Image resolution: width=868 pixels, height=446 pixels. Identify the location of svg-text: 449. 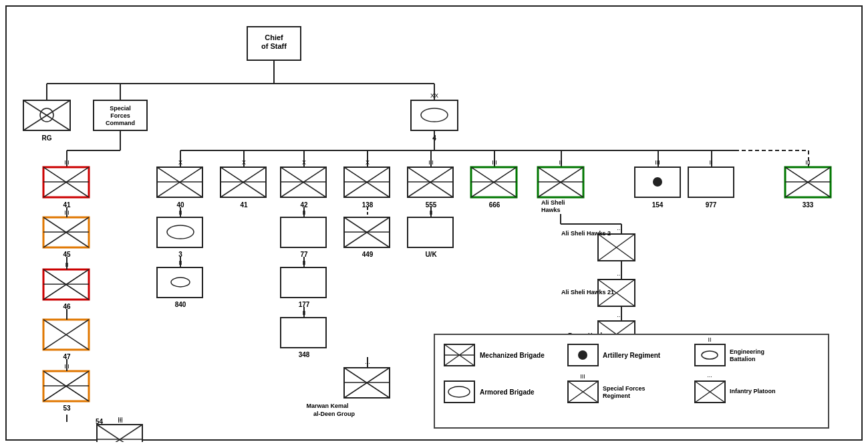
(368, 254).